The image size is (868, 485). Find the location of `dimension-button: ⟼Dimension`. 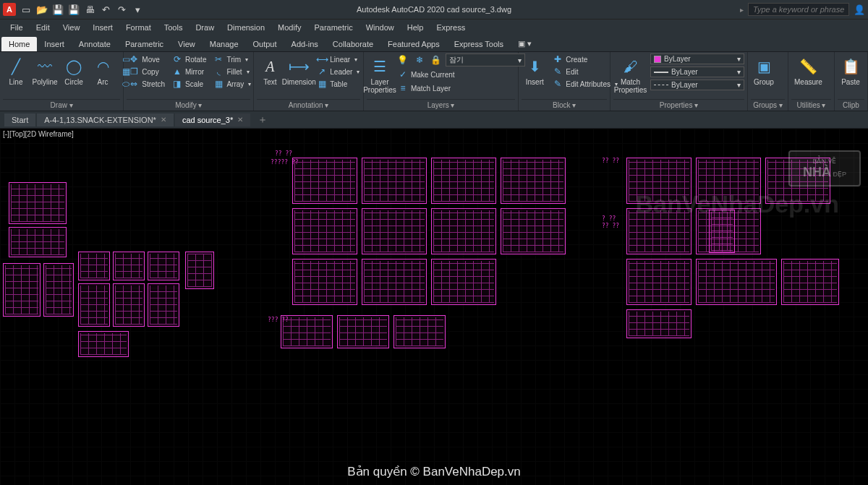

dimension-button: ⟼Dimension is located at coordinates (299, 71).